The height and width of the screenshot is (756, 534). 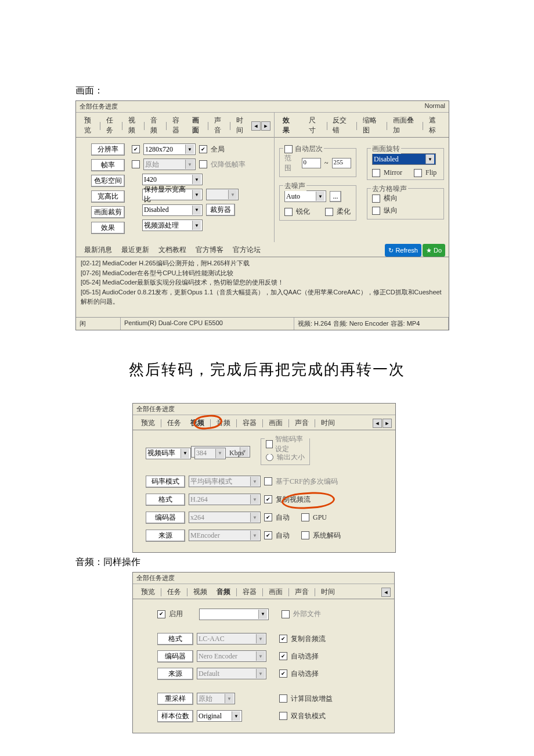 What do you see at coordinates (136, 149) in the screenshot?
I see `chk-res: ✔` at bounding box center [136, 149].